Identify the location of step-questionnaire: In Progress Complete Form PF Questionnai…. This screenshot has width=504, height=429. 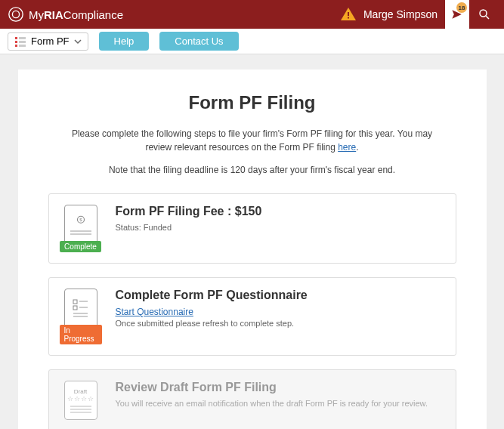
(252, 316).